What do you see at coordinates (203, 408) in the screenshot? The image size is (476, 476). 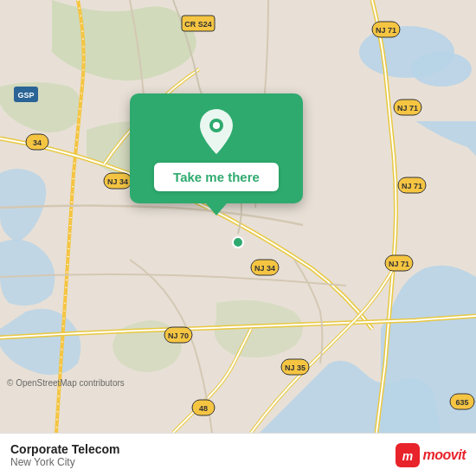 I see `svg-text: 48` at bounding box center [203, 408].